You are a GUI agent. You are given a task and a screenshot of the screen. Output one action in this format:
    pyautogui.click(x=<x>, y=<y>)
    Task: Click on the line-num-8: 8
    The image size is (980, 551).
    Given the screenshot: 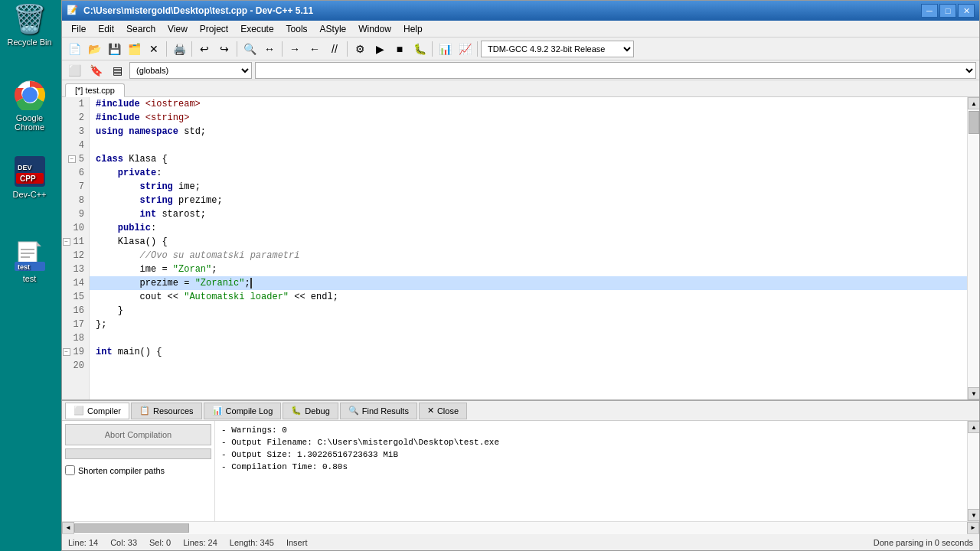 What is the action you would take?
    pyautogui.click(x=75, y=201)
    